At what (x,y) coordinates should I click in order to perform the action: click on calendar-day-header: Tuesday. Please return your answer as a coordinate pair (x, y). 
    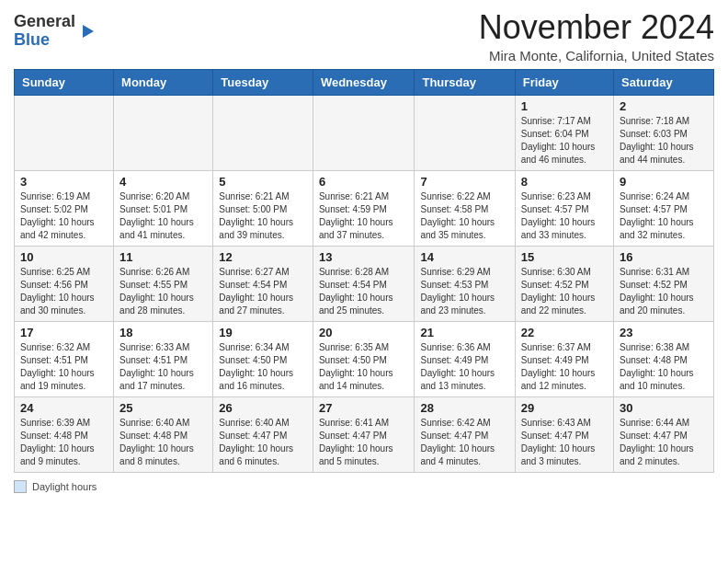
    Looking at the image, I should click on (263, 82).